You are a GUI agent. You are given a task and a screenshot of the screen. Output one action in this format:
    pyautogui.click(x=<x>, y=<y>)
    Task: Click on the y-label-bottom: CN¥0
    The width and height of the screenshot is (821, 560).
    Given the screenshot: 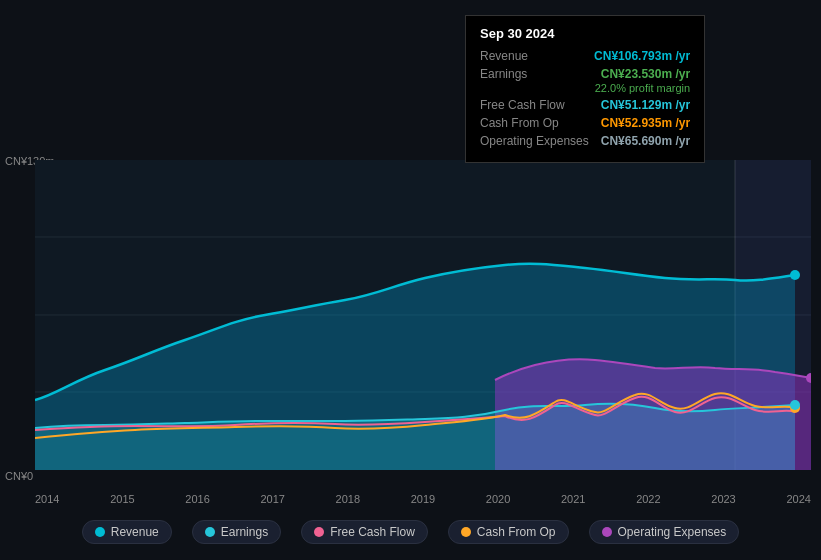 What is the action you would take?
    pyautogui.click(x=19, y=476)
    